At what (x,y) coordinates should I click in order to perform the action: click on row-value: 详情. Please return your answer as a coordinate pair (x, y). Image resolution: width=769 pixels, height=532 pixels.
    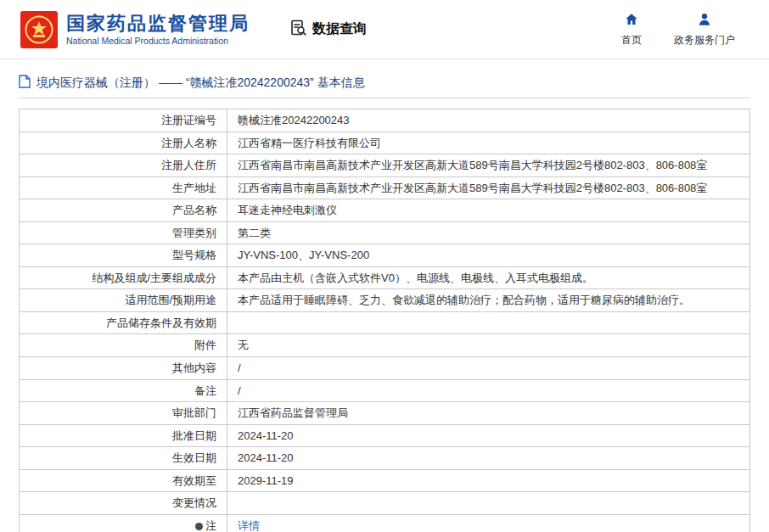
    Looking at the image, I should click on (489, 523).